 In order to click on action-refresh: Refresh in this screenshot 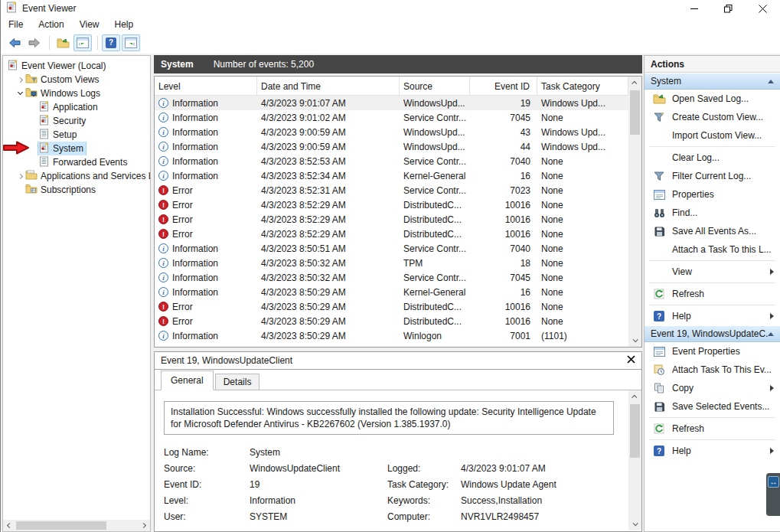, I will do `click(712, 294)`.